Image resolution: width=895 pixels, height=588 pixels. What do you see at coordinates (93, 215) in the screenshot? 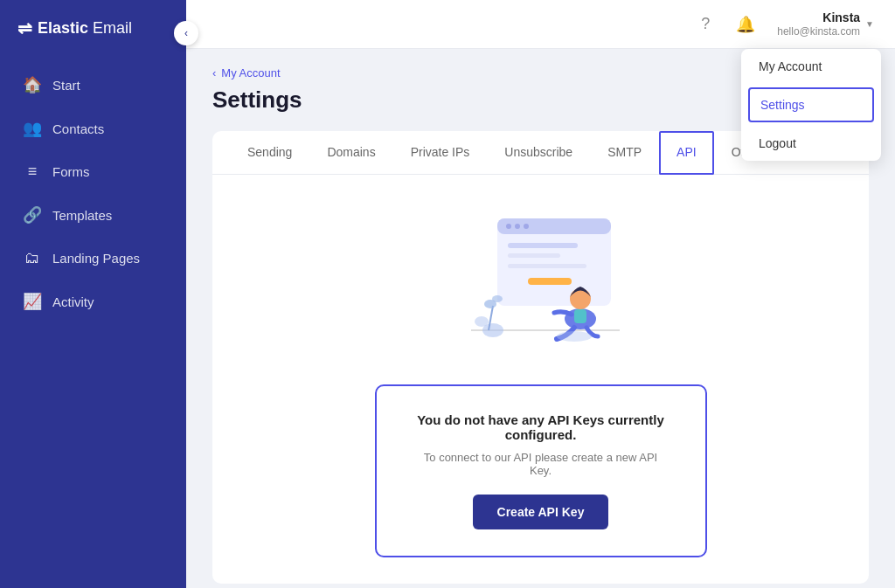
I see `sidebar-item-templates: 🔗 Templates` at bounding box center [93, 215].